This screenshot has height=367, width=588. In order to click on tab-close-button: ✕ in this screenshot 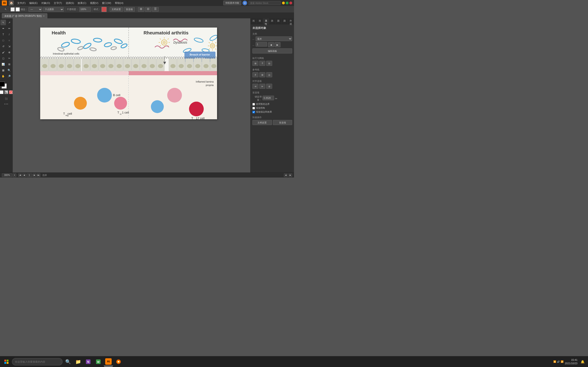, I will do `click(44, 16)`.